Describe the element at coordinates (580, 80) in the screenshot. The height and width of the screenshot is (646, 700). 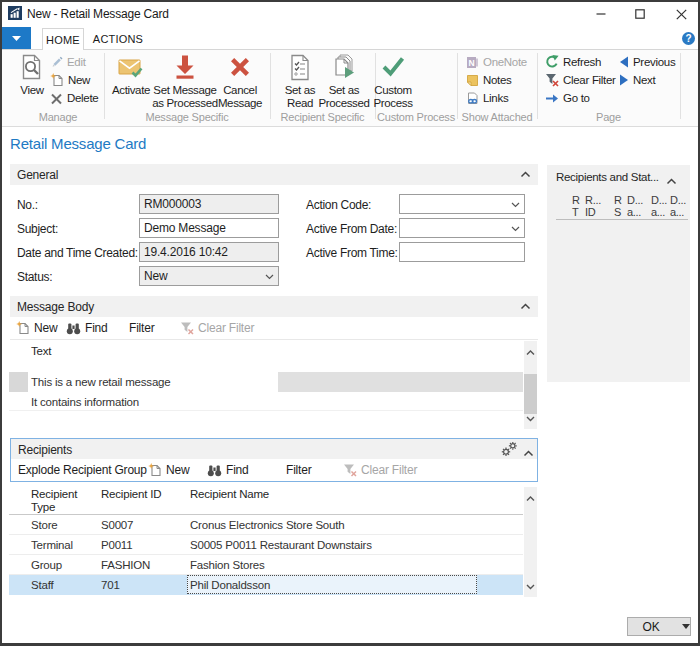
I see `clear-filter-button: Clear Filter` at that location.